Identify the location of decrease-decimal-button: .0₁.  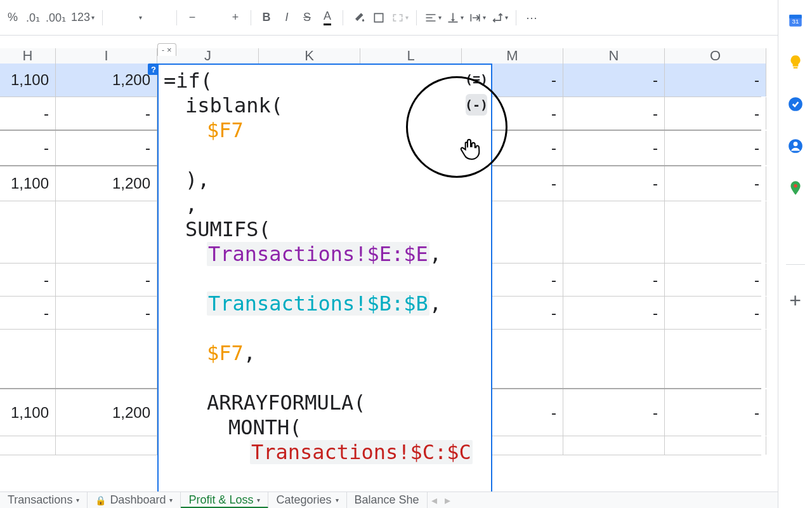
(33, 18).